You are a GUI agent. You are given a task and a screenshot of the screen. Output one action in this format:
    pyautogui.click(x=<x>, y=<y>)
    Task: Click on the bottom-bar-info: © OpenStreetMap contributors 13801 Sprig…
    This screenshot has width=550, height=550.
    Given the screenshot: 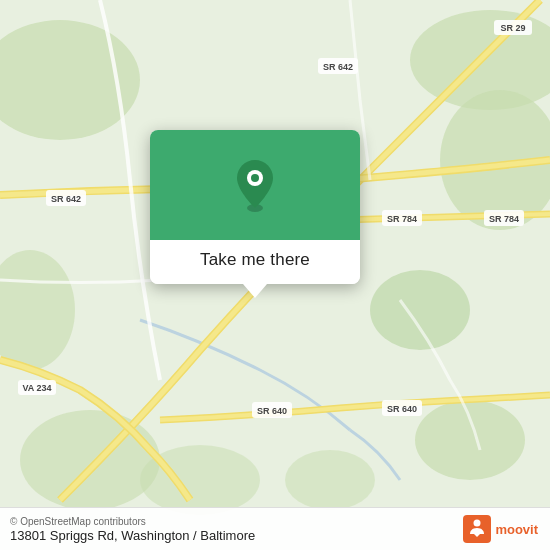 What is the action you would take?
    pyautogui.click(x=132, y=530)
    